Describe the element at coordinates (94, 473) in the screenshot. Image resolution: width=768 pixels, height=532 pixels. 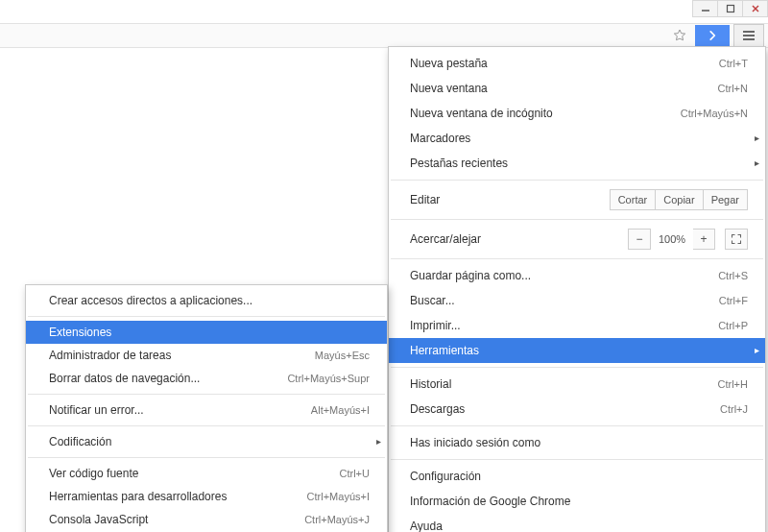
I see `menu-item-label: Ver código fuente` at that location.